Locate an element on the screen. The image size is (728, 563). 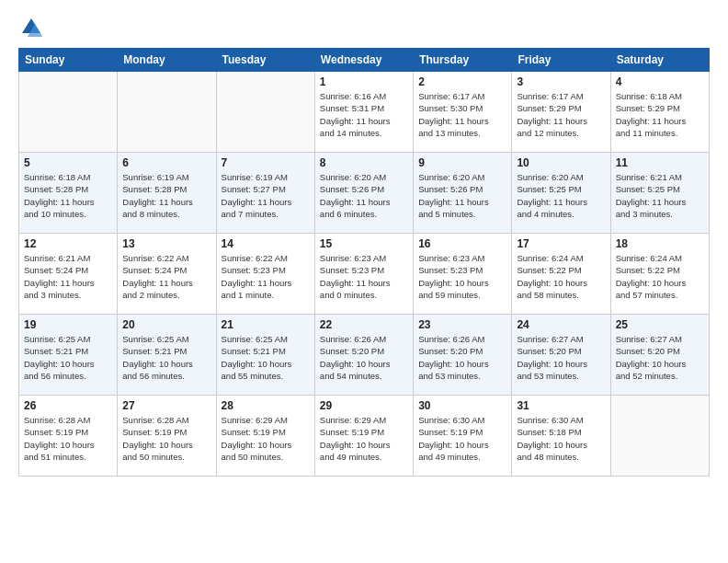
calendar-day-cell: 30Sunrise: 6:30 AM Sunset: 5:19 PM Dayli… is located at coordinates (463, 436).